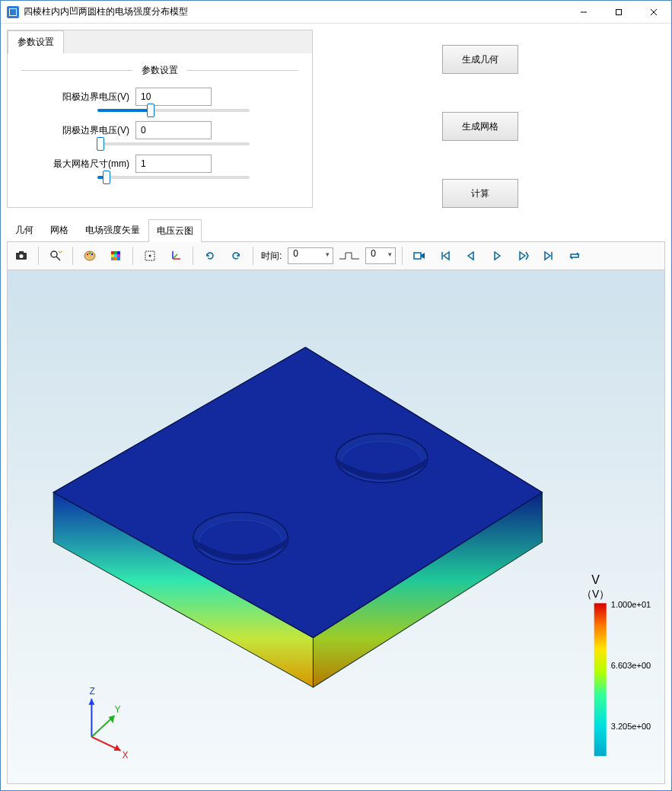  Describe the element at coordinates (13, 12) in the screenshot. I see `app-icon` at that location.